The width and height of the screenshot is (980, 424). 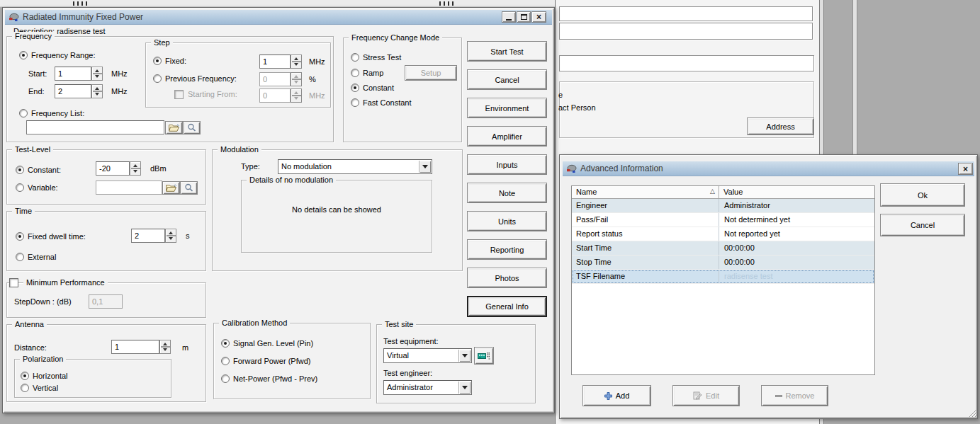 I want to click on starting-from-spinner, so click(x=296, y=96).